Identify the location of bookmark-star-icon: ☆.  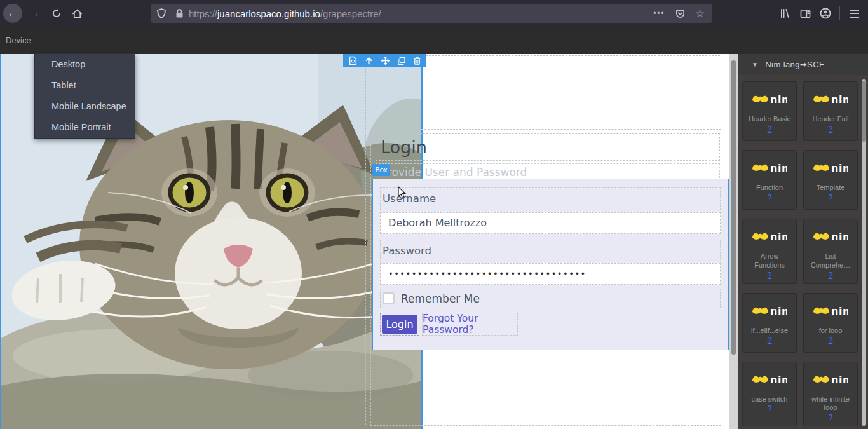
(700, 14).